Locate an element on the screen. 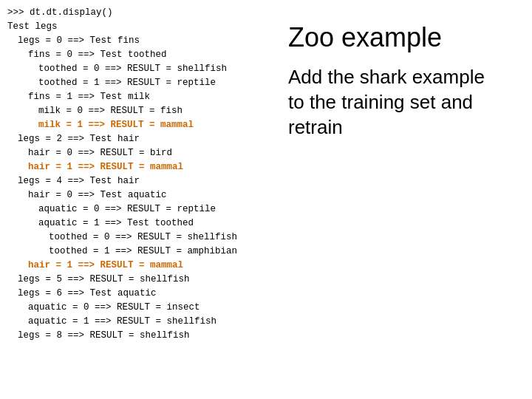 Image resolution: width=532 pixels, height=399 pixels. tree-line: toothed = 1 ==> RESULT = reptile is located at coordinates (140, 83).